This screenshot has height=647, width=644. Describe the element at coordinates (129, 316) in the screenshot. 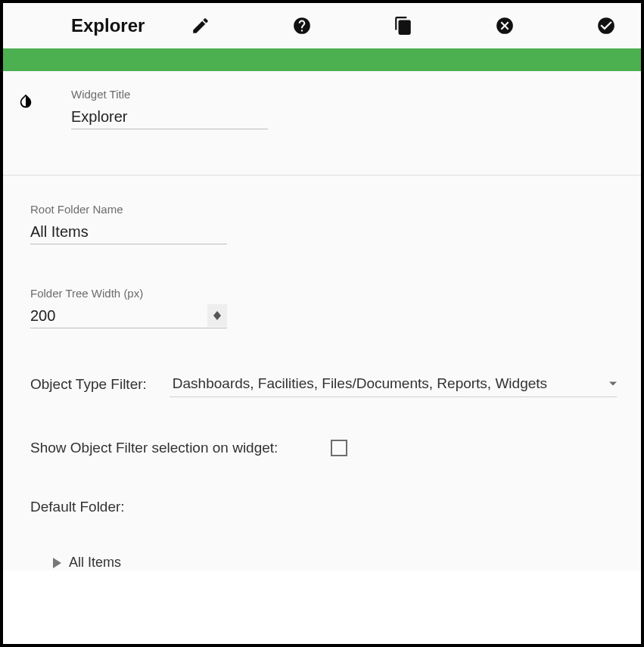

I see `tree-width-input` at that location.